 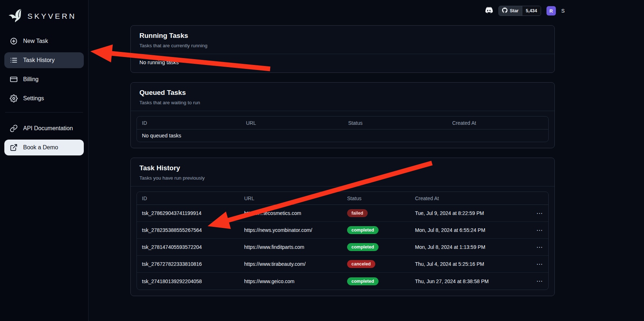 What do you see at coordinates (14, 79) in the screenshot?
I see `credit-card-icon` at bounding box center [14, 79].